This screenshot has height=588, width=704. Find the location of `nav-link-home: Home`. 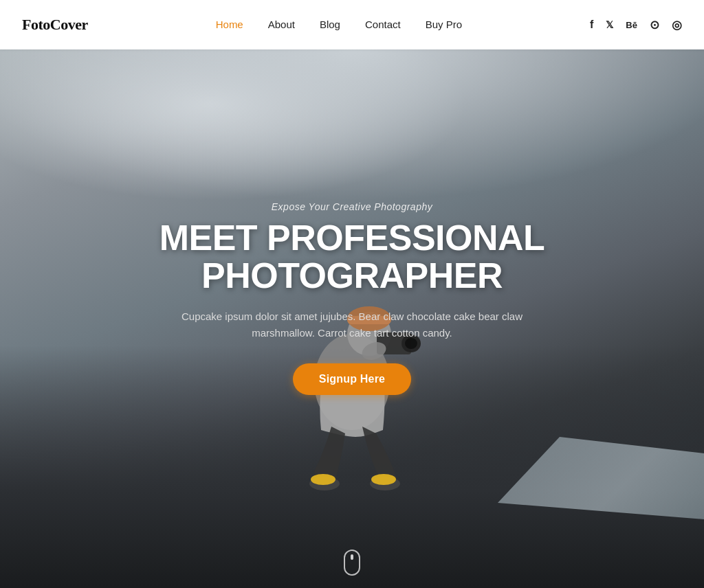

nav-link-home: Home is located at coordinates (230, 25).